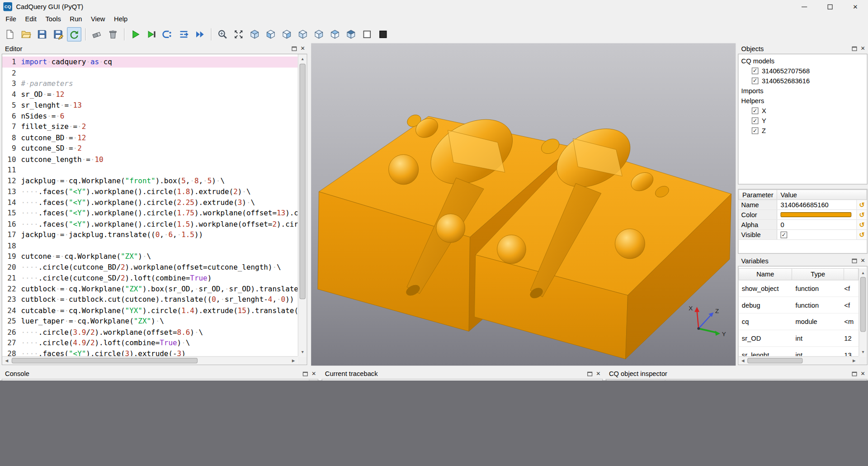 This screenshot has width=868, height=466. Describe the element at coordinates (816, 214) in the screenshot. I see `color-swatch` at that location.